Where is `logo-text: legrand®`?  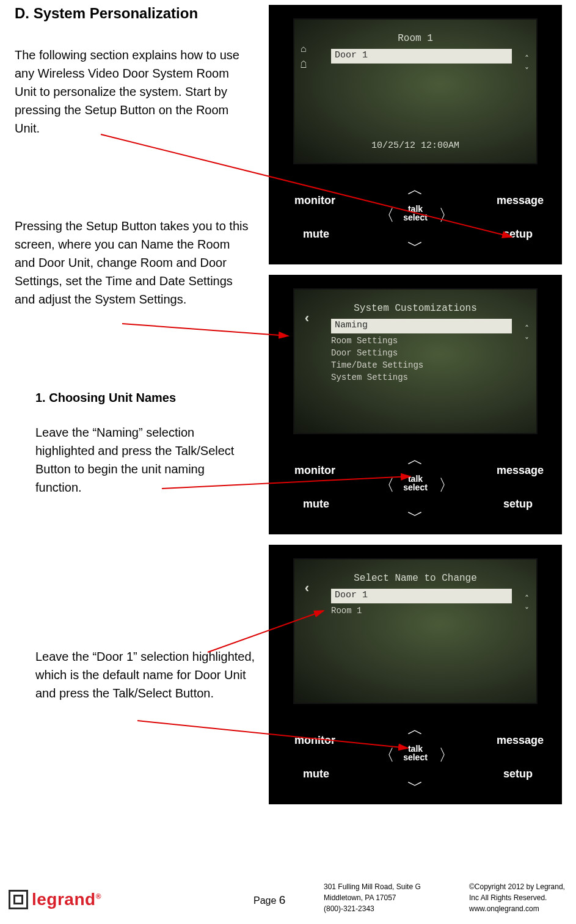 logo-text: legrand® is located at coordinates (67, 900).